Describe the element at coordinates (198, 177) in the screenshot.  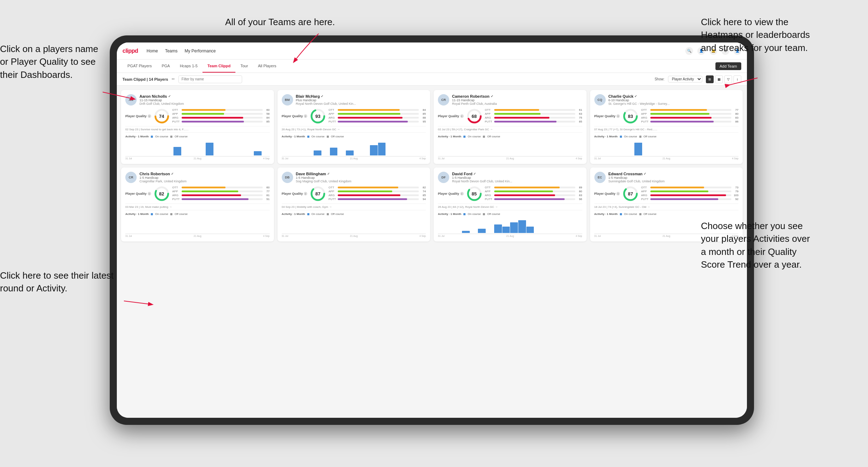
I see `card-header: CR Chris Robertson ✓ 1-5 Handicap Craigm…` at that location.